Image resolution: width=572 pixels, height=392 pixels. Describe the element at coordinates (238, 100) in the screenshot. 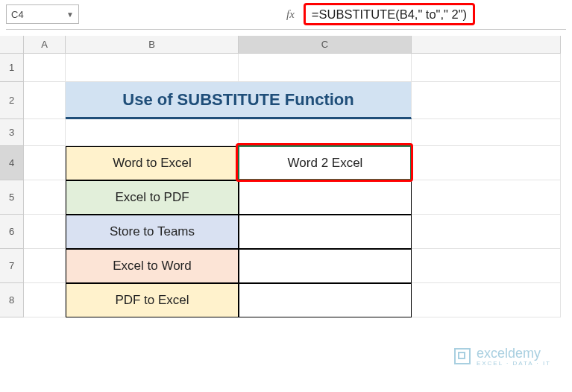

I see `title-text: Use of SUBSTITUTE Function` at that location.